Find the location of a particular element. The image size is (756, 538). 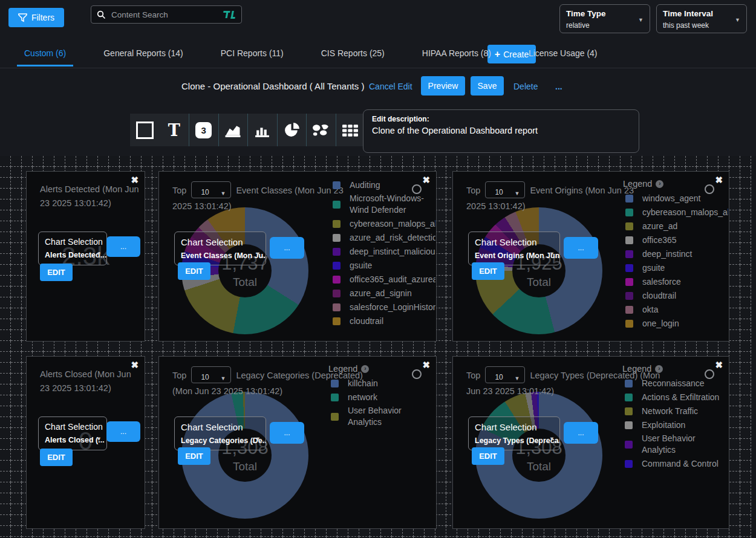

legend-item: Command & Control is located at coordinates (675, 464).